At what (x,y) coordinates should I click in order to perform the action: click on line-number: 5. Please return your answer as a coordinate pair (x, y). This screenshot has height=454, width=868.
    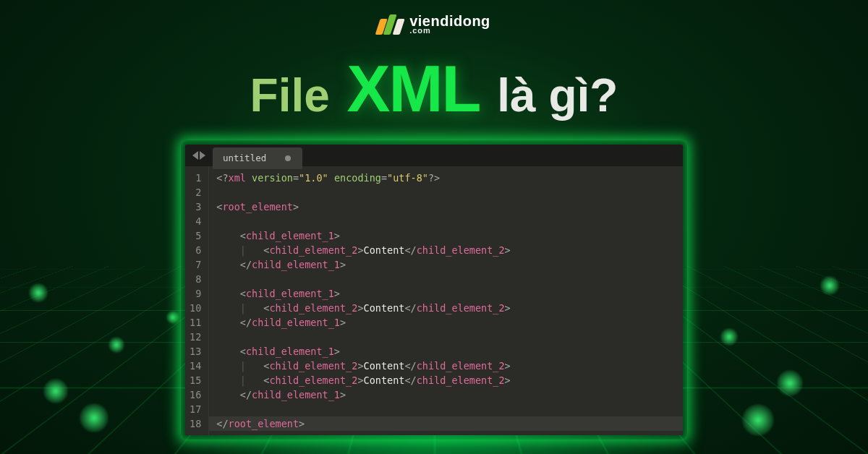
    Looking at the image, I should click on (195, 236).